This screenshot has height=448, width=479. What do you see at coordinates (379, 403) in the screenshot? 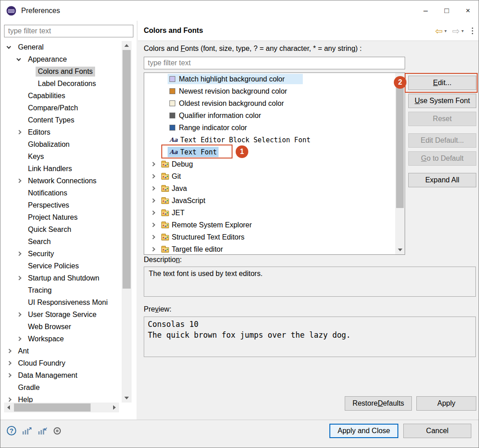
I see `restore-defaults-button: Restore Defaults` at bounding box center [379, 403].